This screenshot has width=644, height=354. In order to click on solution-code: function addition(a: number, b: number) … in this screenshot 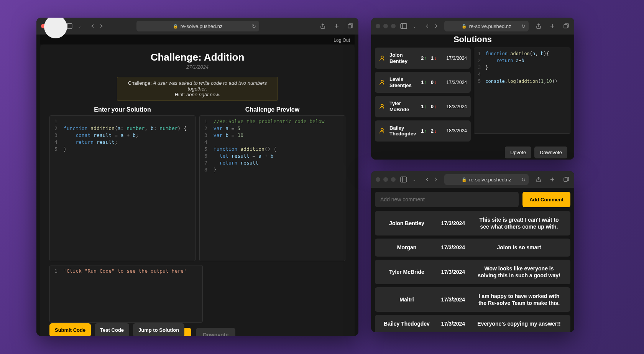, I will do `click(125, 188)`.